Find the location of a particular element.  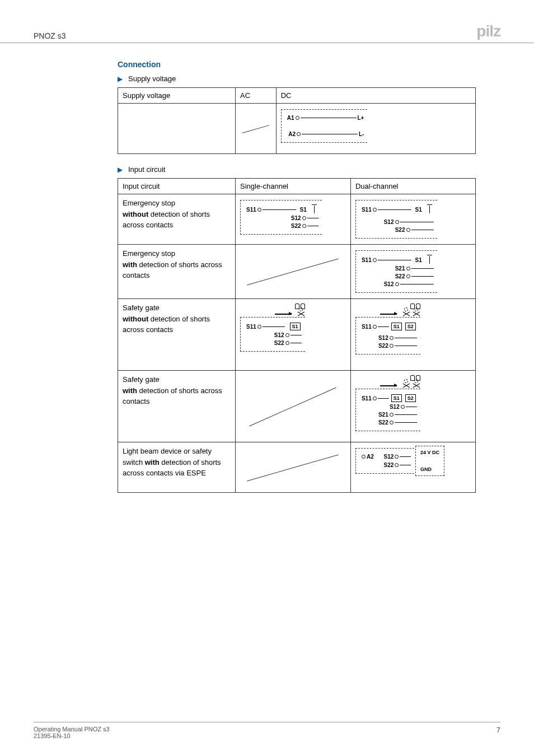

input-circuit-bullet-line: ▶ Input circuit is located at coordinates (306, 169).